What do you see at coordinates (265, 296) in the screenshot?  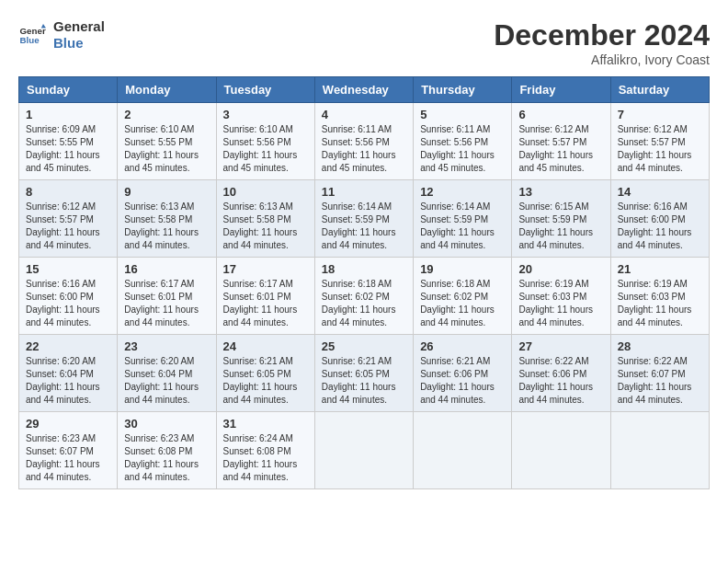 I see `calendar-cell: 17 Sunrise: 6:17 AM Sunset: 6:01 PM Dayl…` at bounding box center [265, 296].